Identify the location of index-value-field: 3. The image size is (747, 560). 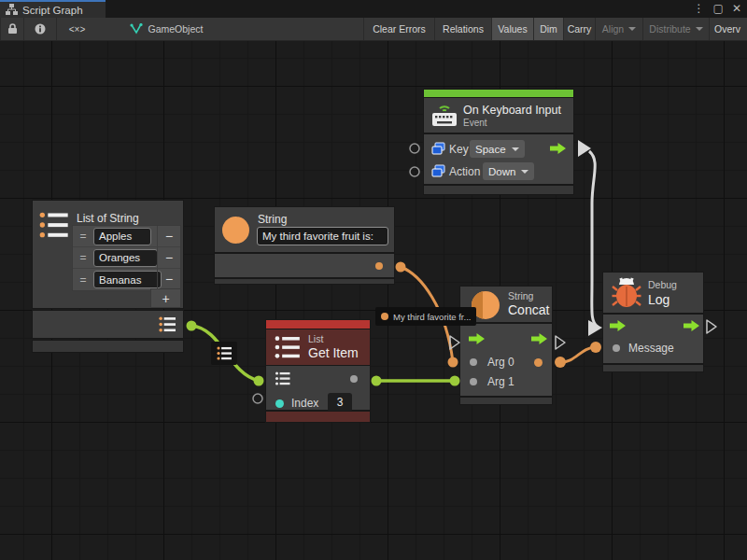
(340, 402).